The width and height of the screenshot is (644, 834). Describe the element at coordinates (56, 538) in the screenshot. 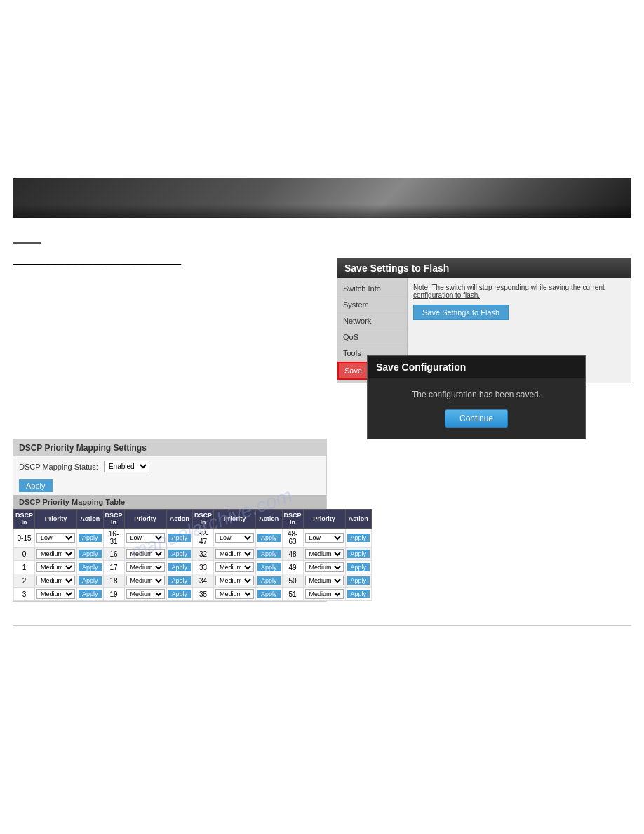

I see `priority-range-select-1: LowMediumHigh` at that location.